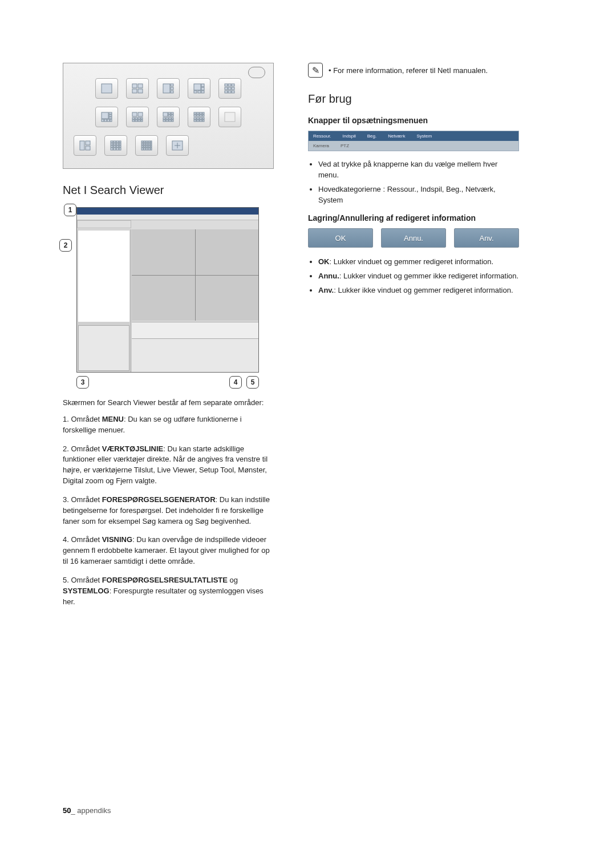 This screenshot has height=849, width=616. Describe the element at coordinates (168, 511) in the screenshot. I see `list-item-3: 3. Området FORESPØRGSELSGENERATOR: Du ka…` at that location.